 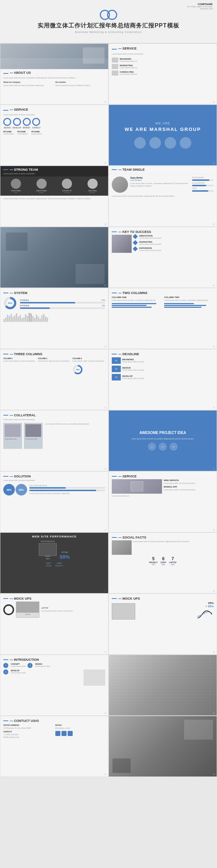 What do you see at coordinates (214, 713) in the screenshot?
I see `slide-num-22: 22` at bounding box center [214, 713].